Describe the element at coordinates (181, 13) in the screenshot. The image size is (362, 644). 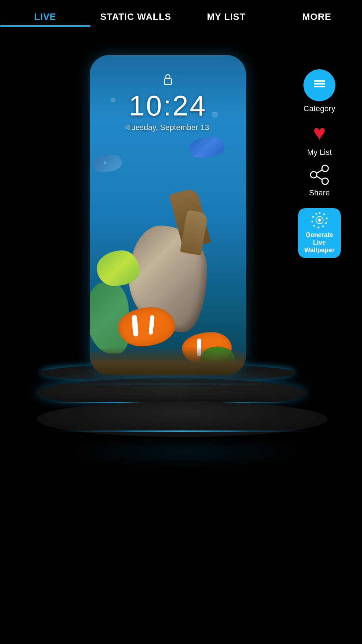
I see `navigation-bar: LIVE STATIC WALLS MY LIST MORE` at that location.